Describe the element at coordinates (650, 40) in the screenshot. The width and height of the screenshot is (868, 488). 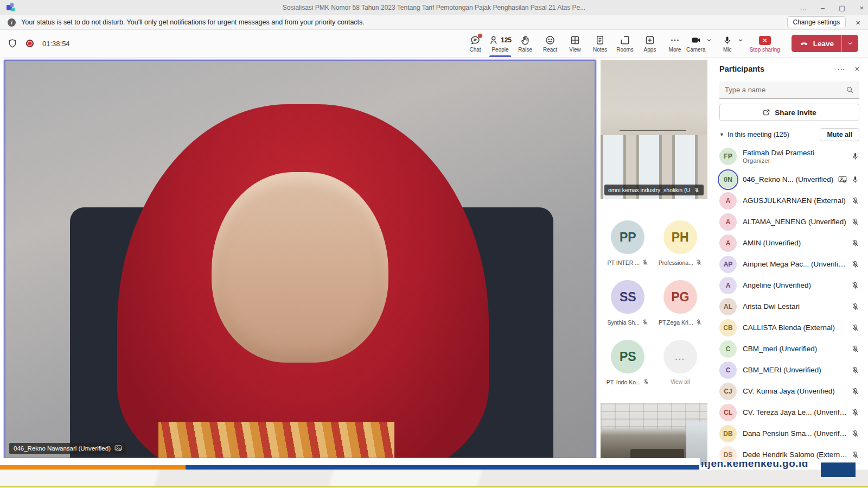
I see `apps-plus-icon` at that location.